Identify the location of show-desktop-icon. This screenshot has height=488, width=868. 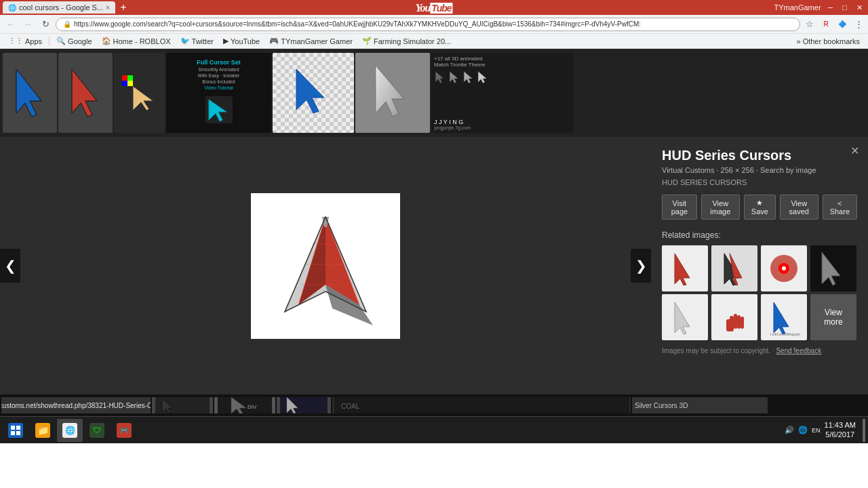
(864, 430).